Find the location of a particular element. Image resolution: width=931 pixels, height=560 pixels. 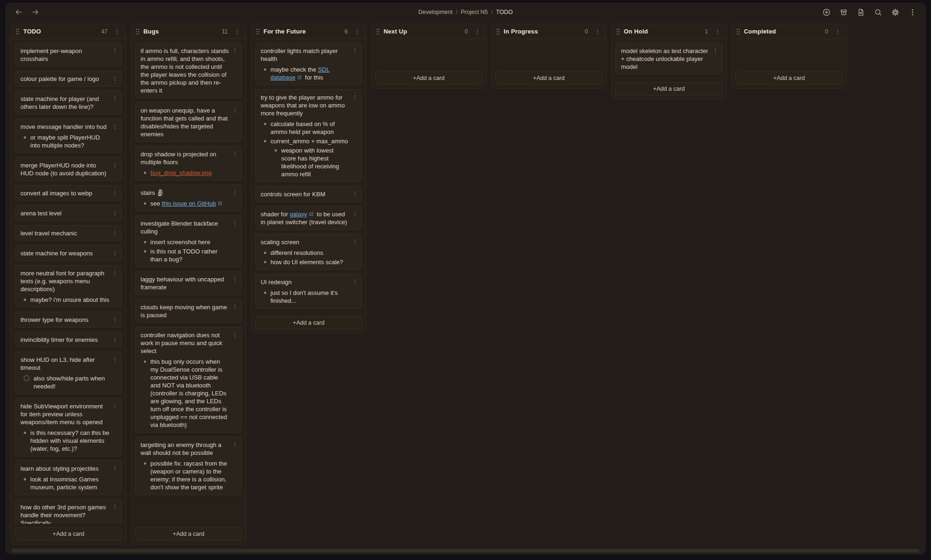

card: ⋮implement per-weapon crosshairs is located at coordinates (68, 55).